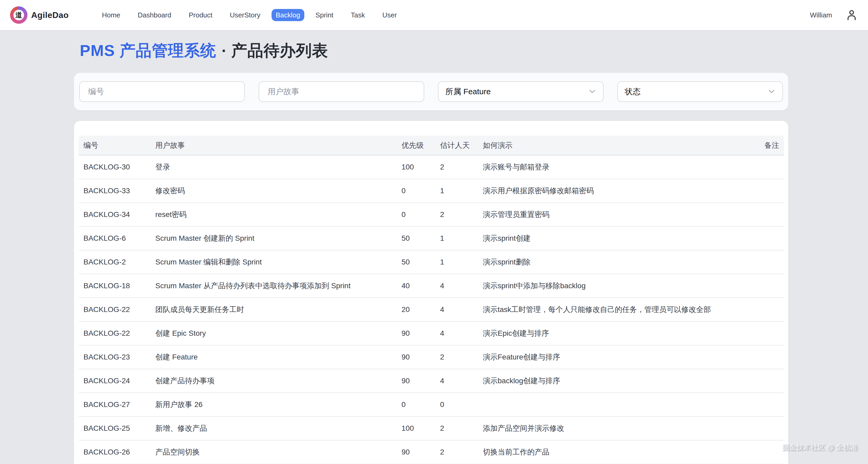 This screenshot has width=868, height=464. I want to click on cell-priority: 50, so click(416, 238).